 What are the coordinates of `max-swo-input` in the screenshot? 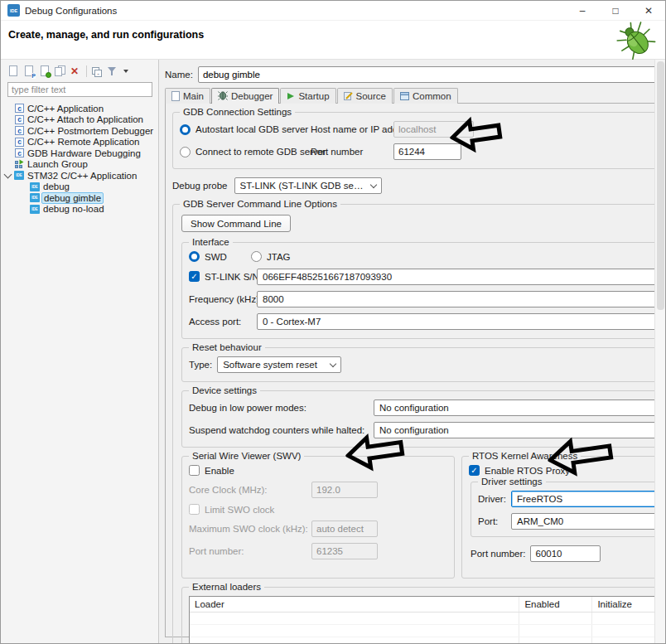 It's located at (345, 529).